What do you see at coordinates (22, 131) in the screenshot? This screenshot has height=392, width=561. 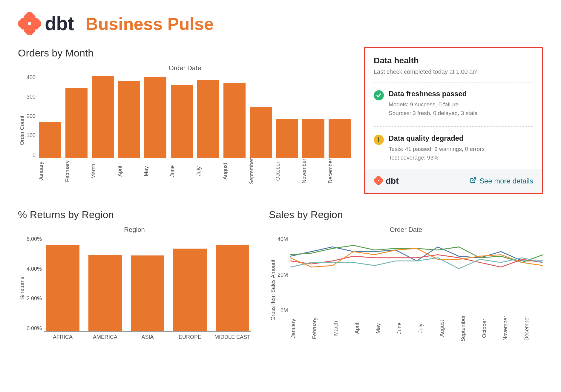 I see `orders-ylabel: Order Count` at bounding box center [22, 131].